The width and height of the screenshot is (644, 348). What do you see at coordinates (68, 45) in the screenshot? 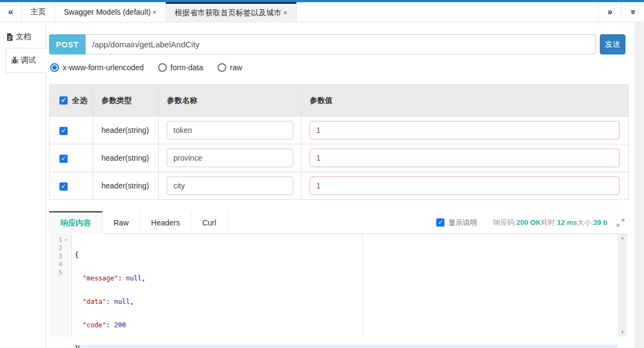
I see `http-method-badge: POST` at bounding box center [68, 45].